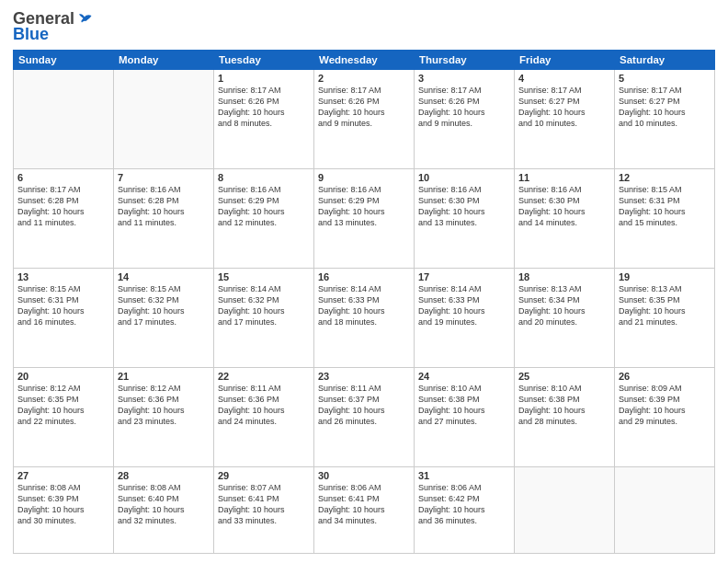 The image size is (728, 563). I want to click on calendar-cell: 31Sunrise: 8:06 AM Sunset: 6:42 PM Dayli…, so click(465, 510).